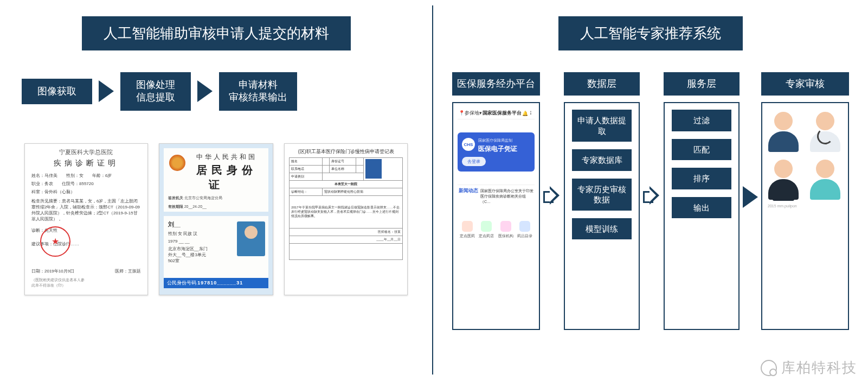 The width and height of the screenshot is (868, 387). What do you see at coordinates (602, 201) in the screenshot?
I see `col-data-layer: 数据层 申请人数据提取 专家数据库 专家历史审核数据 模型训练` at bounding box center [602, 201].